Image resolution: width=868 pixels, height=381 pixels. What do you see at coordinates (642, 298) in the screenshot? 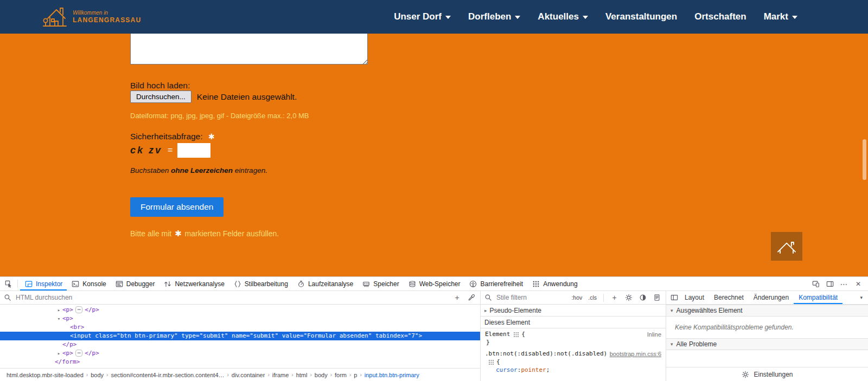
I see `dark-mode-sim-button` at bounding box center [642, 298].